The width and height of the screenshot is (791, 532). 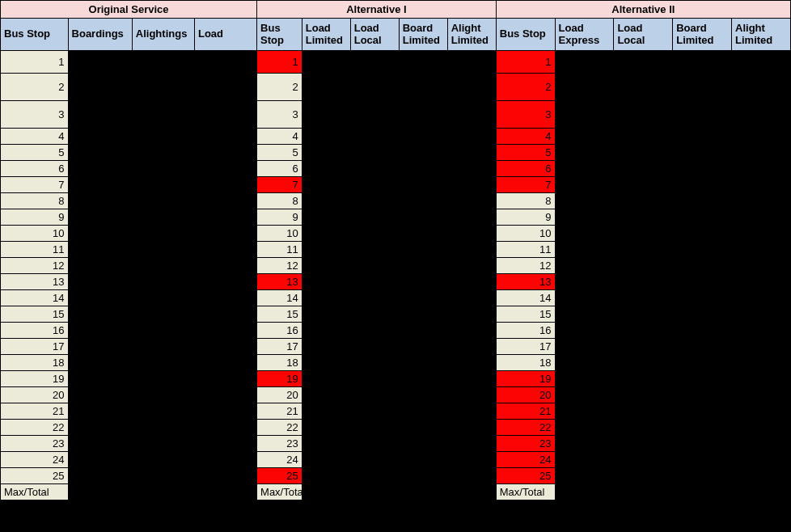 What do you see at coordinates (280, 412) in the screenshot?
I see `alt1-stop-cell: 21` at bounding box center [280, 412].